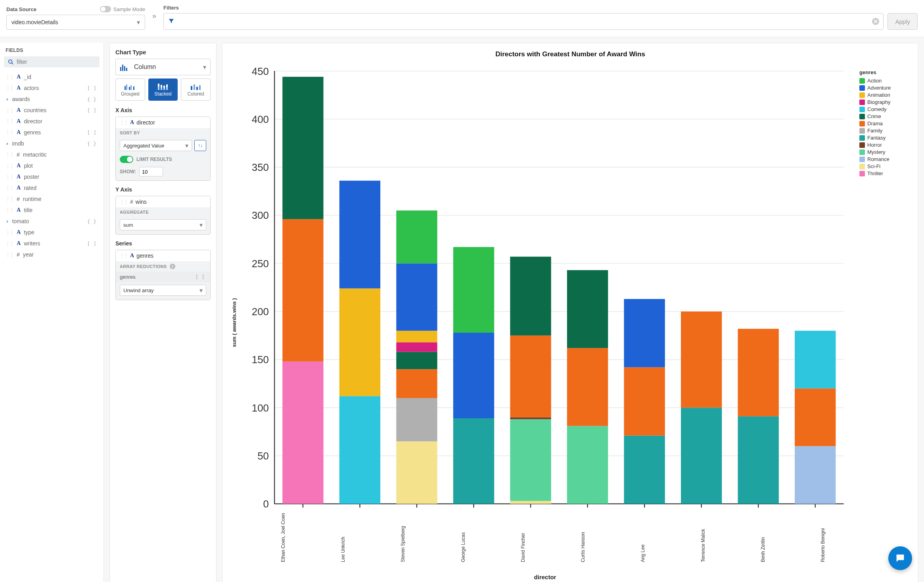 The height and width of the screenshot is (582, 924). What do you see at coordinates (196, 90) in the screenshot?
I see `subtype-colored-button: Colored` at bounding box center [196, 90].